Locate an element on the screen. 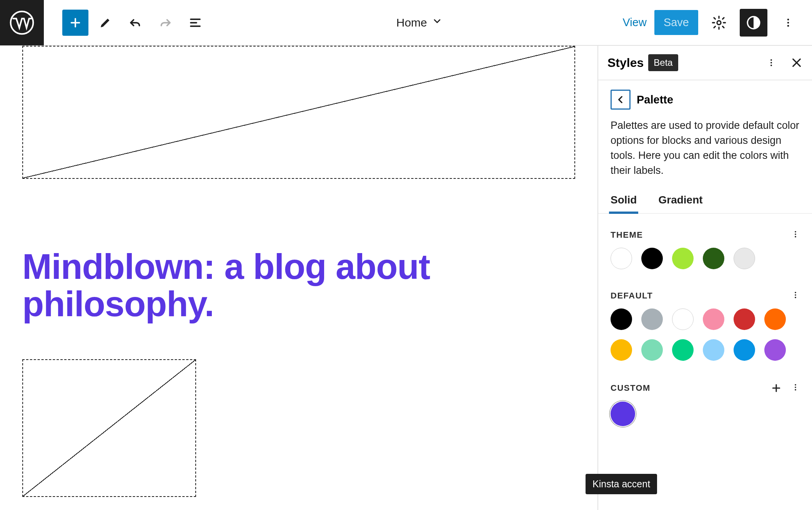  panel-title: Palette is located at coordinates (655, 100).